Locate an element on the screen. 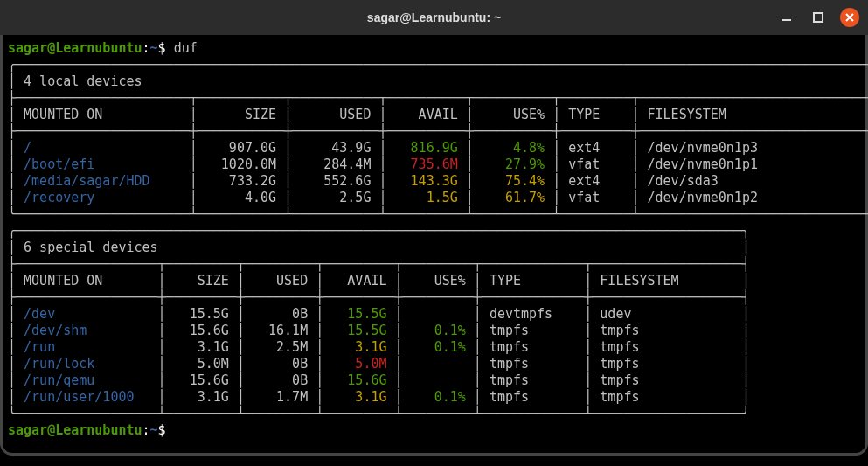  avail-cell: 143.3G is located at coordinates (427, 181).